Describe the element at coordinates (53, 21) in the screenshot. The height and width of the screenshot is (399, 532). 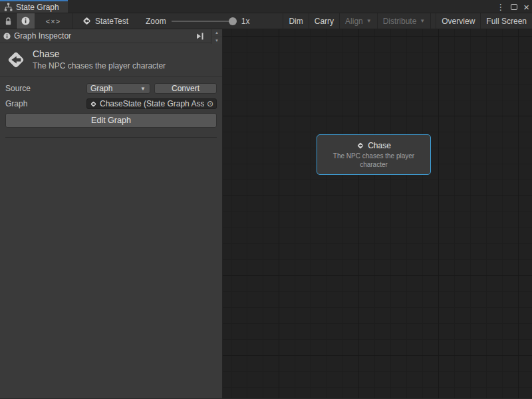
I see `code-view-button: <×>` at that location.